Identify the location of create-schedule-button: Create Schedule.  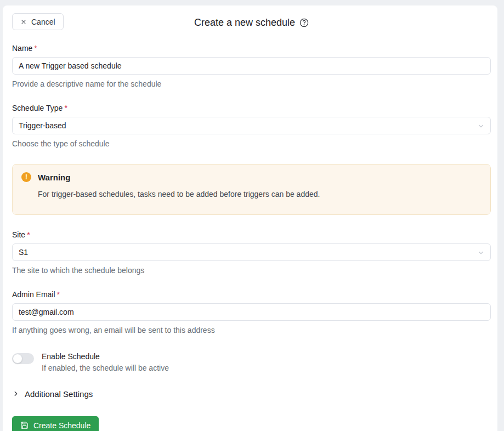
(55, 423).